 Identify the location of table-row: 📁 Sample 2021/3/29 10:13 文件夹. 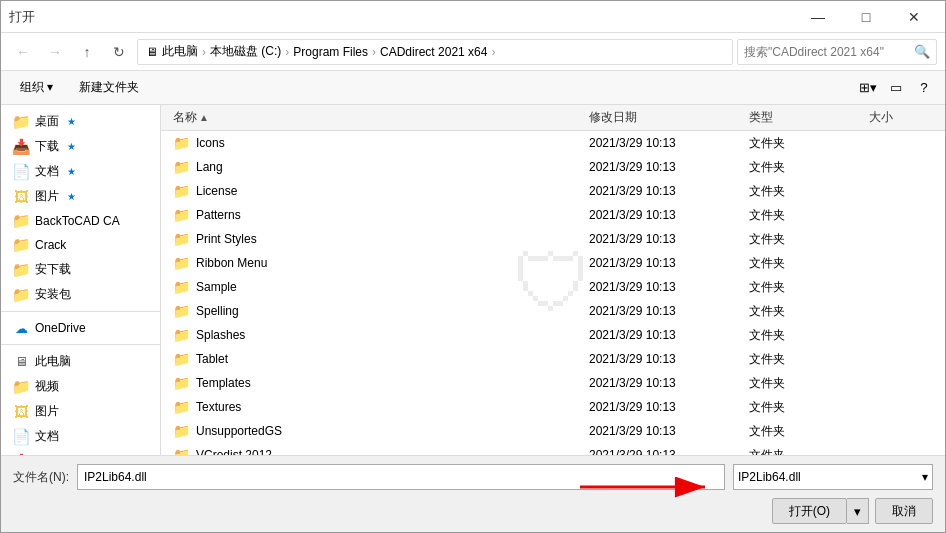
(553, 287).